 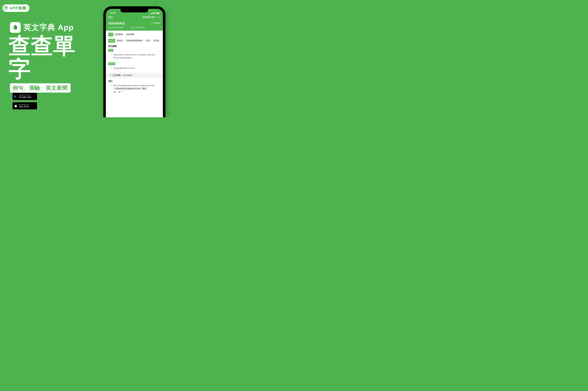 What do you see at coordinates (158, 13) in the screenshot?
I see `battery-icon` at bounding box center [158, 13].